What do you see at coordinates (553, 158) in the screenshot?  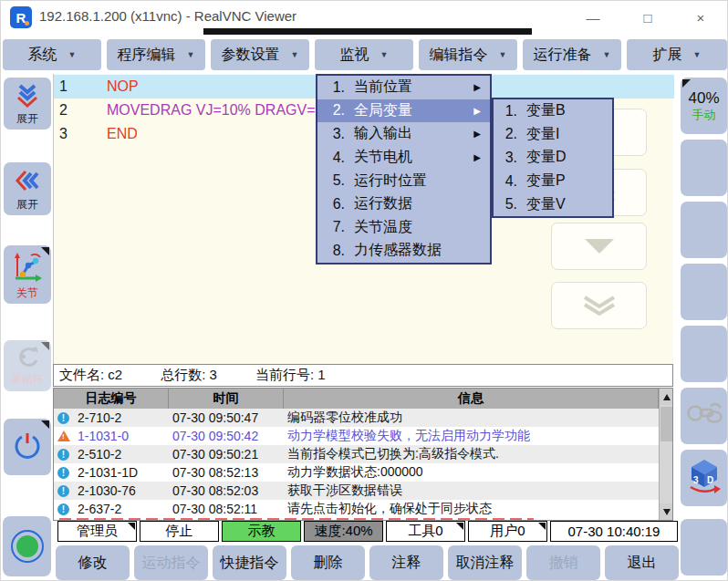 I see `submenu-item-variable-d: 3.变量D` at bounding box center [553, 158].